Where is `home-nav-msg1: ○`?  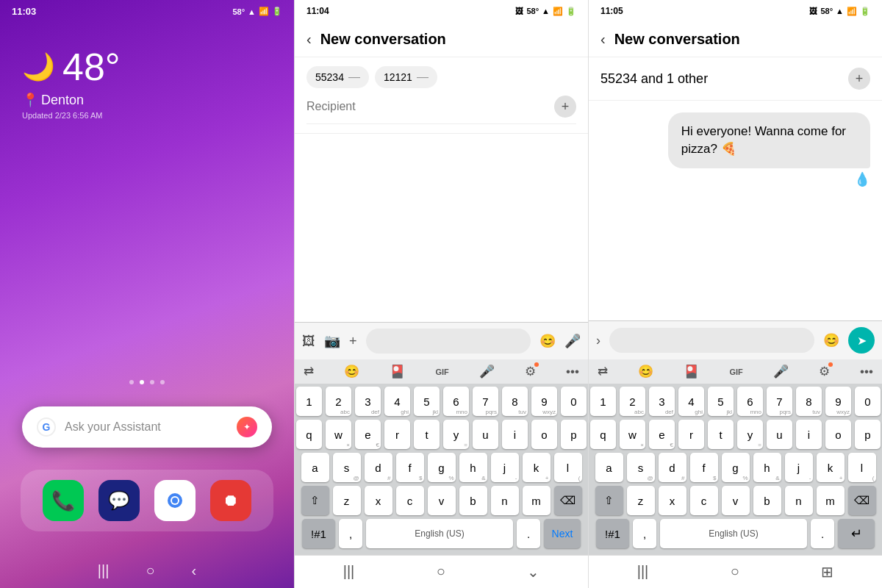
home-nav-msg1: ○ is located at coordinates (441, 572).